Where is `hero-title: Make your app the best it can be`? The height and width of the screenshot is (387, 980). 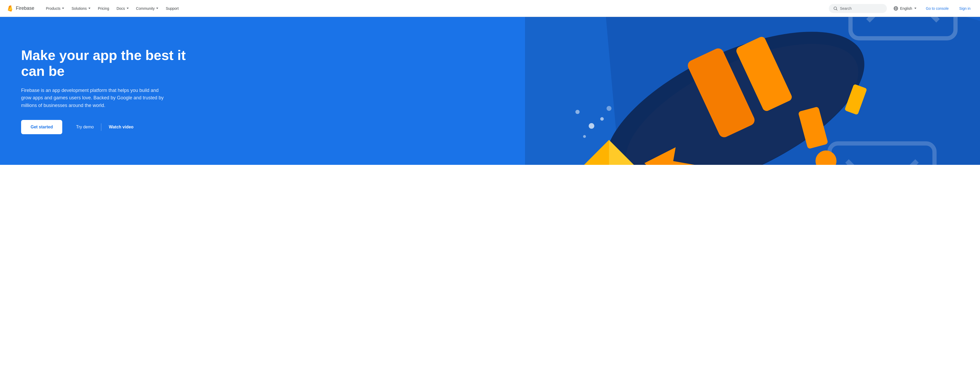 hero-title: Make your app the best it can be is located at coordinates (111, 63).